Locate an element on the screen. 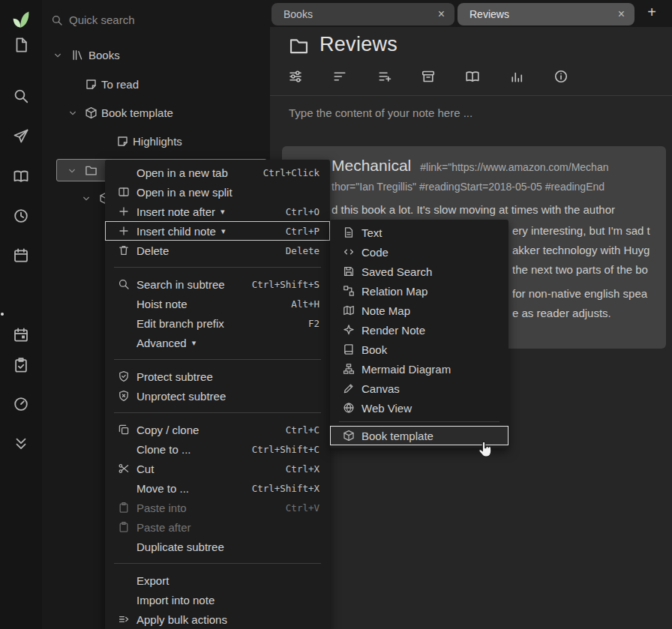 Image resolution: width=672 pixels, height=629 pixels. menu-item-search-in-subtree: Search in subtreeCtrl+Shift+S is located at coordinates (218, 284).